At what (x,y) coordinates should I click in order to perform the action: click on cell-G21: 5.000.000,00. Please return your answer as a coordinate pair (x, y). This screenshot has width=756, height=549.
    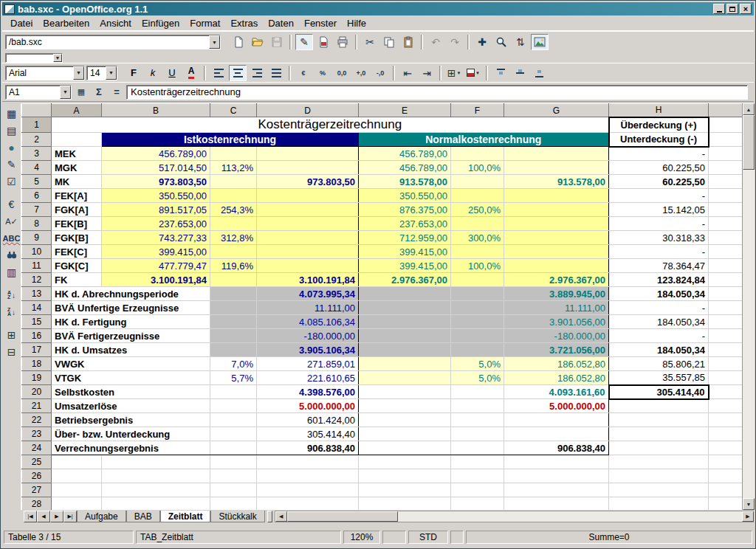
    Looking at the image, I should click on (557, 406).